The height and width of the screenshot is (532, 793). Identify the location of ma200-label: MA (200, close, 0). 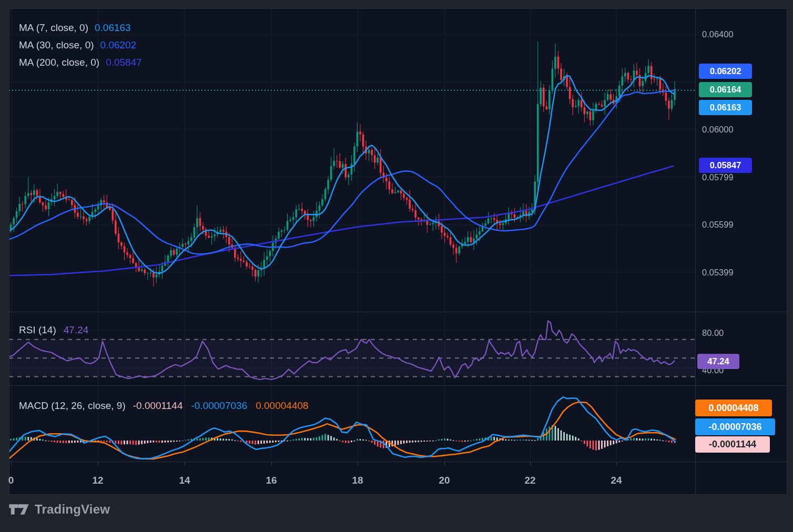
(59, 63).